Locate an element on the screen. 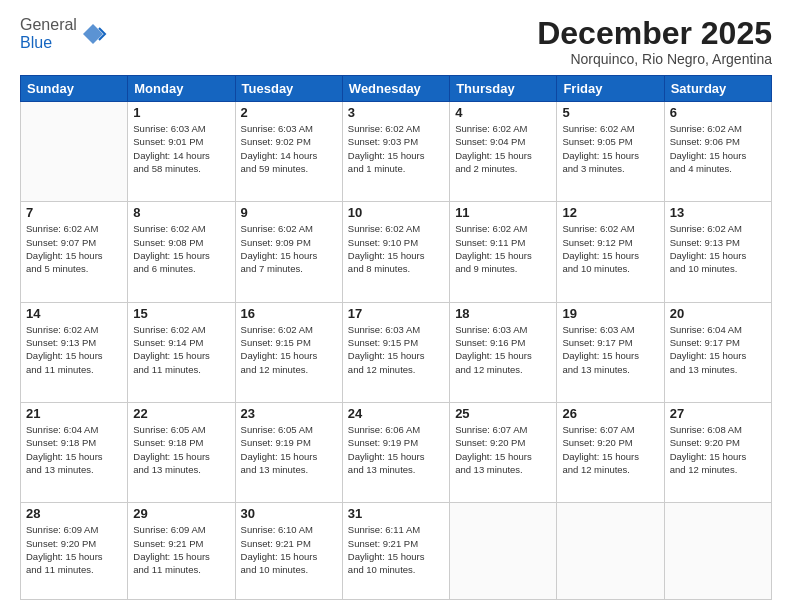  table-row: 17Sunrise: 6:03 AM Sunset: 9:15 PM Dayli… is located at coordinates (396, 352).